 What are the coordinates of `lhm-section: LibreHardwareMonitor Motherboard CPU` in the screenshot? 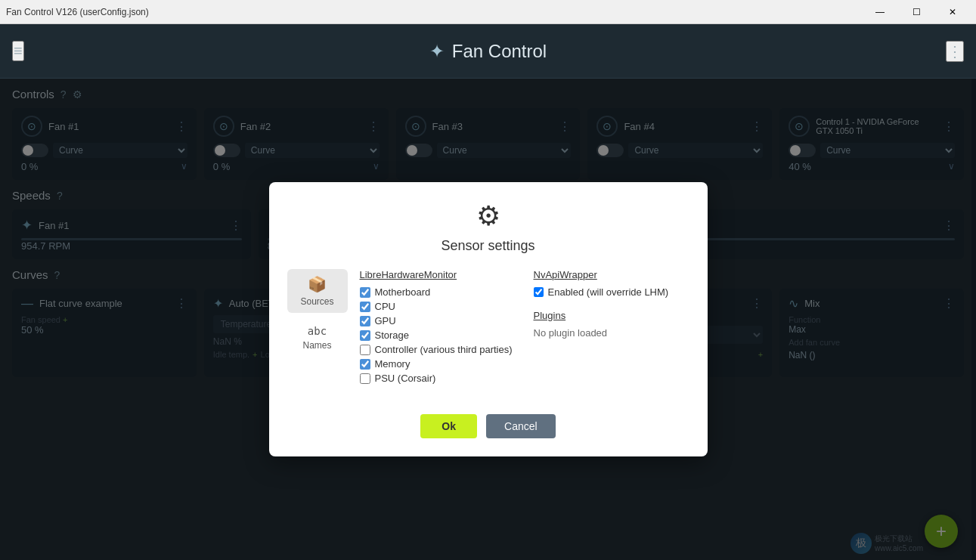 It's located at (438, 326).